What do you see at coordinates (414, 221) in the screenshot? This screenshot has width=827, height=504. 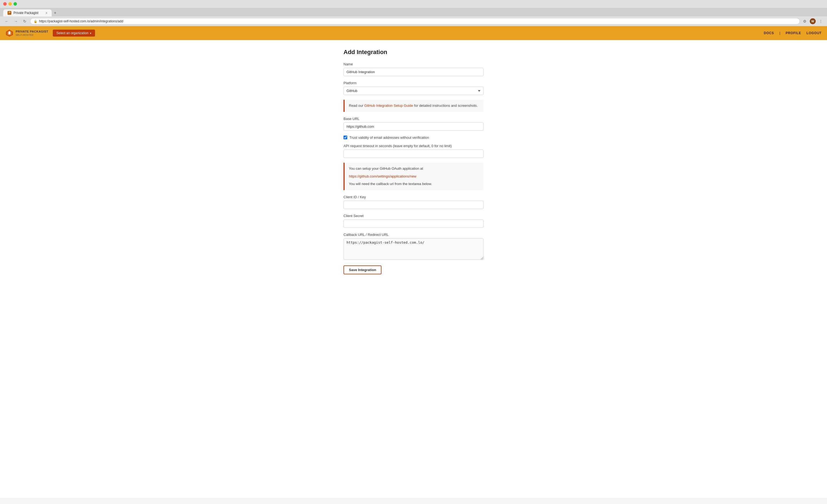 I see `client-secret-field-group: Client Secret` at bounding box center [414, 221].